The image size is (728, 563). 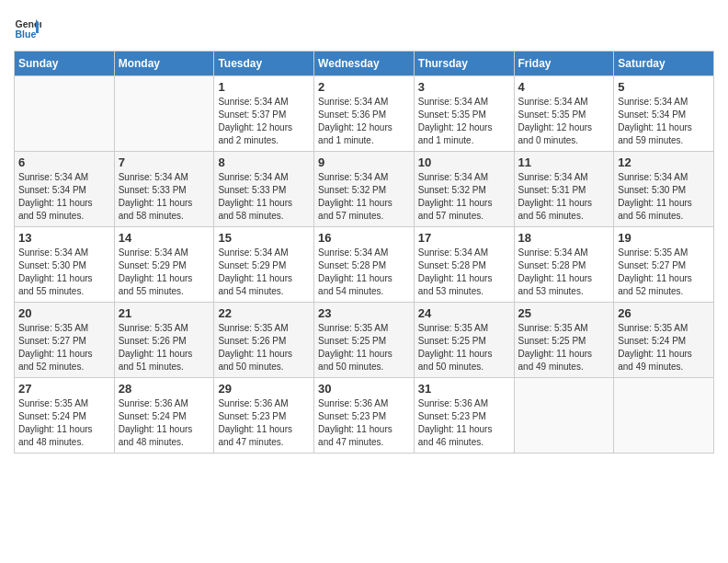 I want to click on day-number: 31, so click(x=464, y=388).